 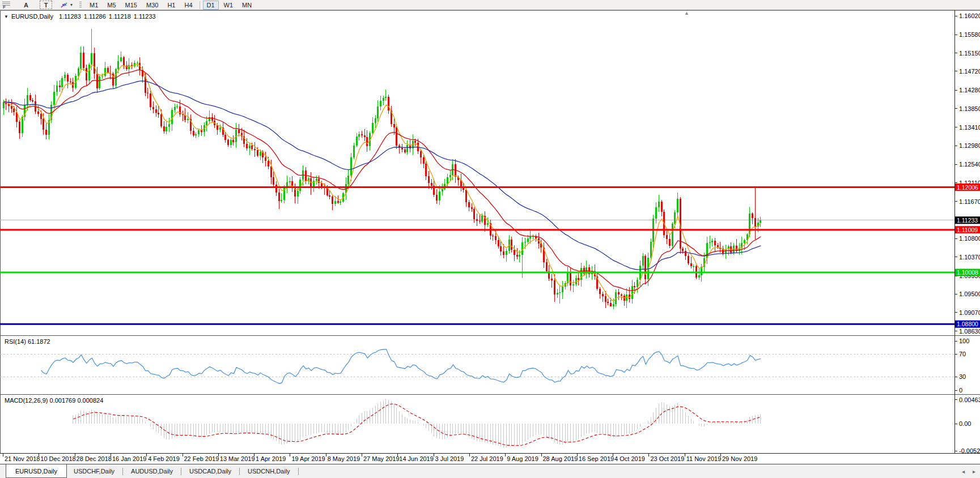 I want to click on svg-text: 1.10008, so click(x=968, y=272).